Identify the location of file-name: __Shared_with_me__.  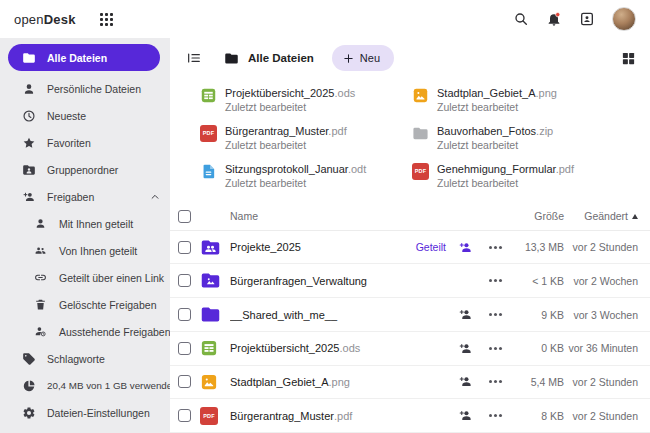
(340, 315).